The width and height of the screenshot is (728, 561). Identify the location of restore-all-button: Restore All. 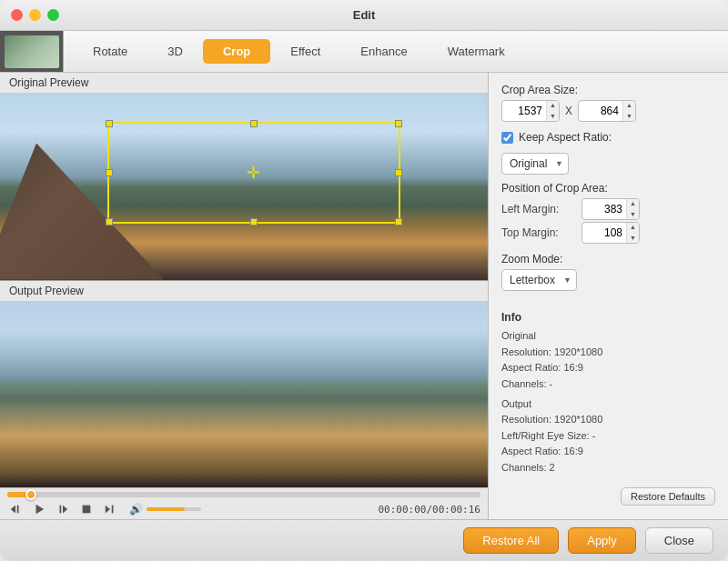
(511, 540).